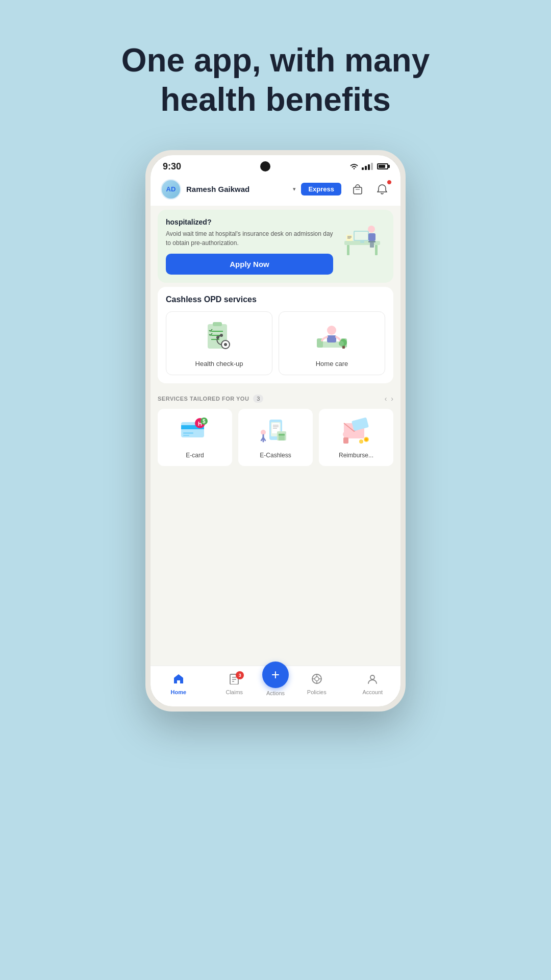 Image resolution: width=551 pixels, height=980 pixels. What do you see at coordinates (356, 455) in the screenshot?
I see `service-label-reimburse: Reimburse...` at bounding box center [356, 455].